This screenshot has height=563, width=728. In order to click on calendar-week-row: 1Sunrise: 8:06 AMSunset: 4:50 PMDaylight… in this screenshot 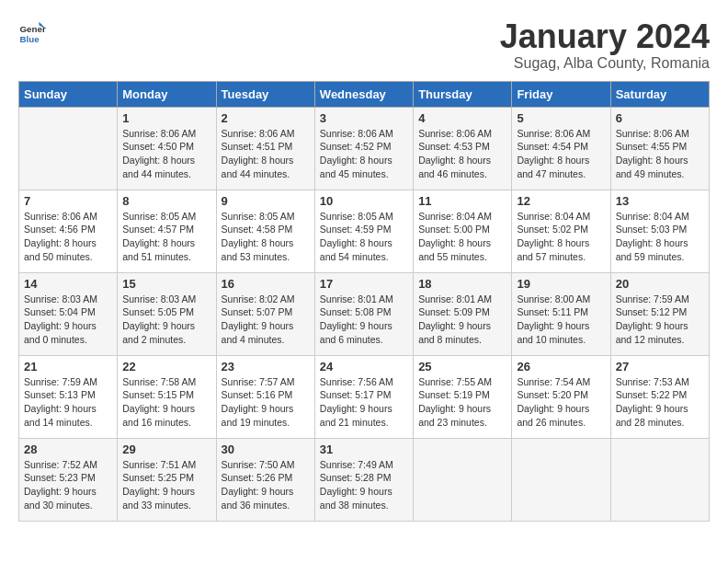, I will do `click(364, 148)`.